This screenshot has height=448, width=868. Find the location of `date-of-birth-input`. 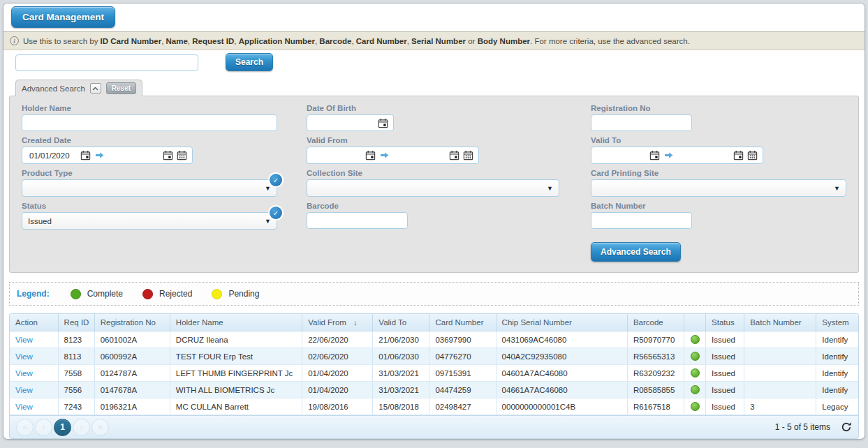

date-of-birth-input is located at coordinates (351, 123).